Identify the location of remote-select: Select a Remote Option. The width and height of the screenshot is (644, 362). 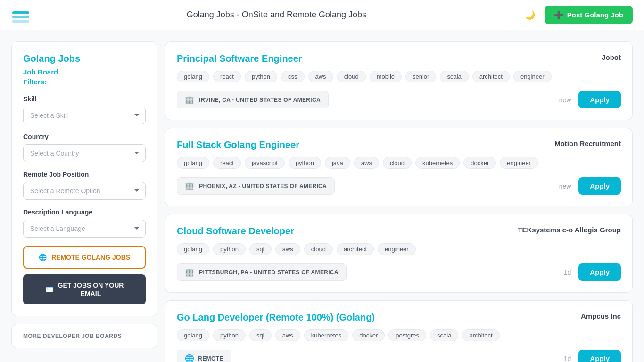
(84, 191).